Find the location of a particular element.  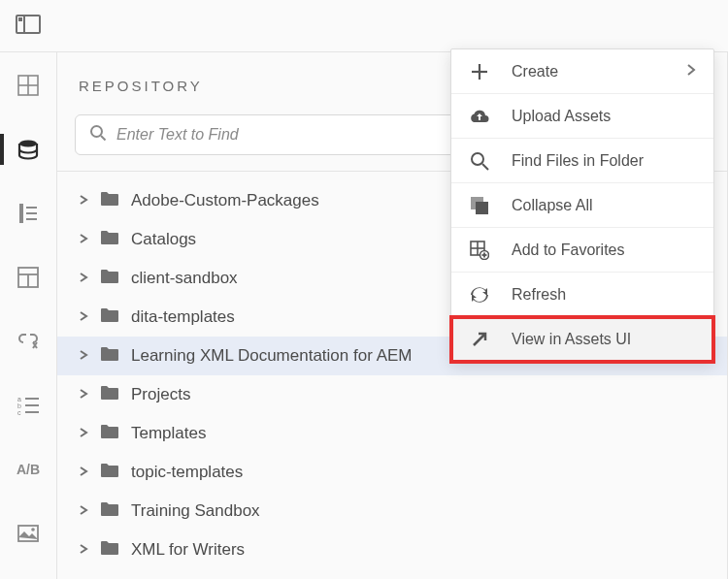

rail-image is located at coordinates (28, 533).